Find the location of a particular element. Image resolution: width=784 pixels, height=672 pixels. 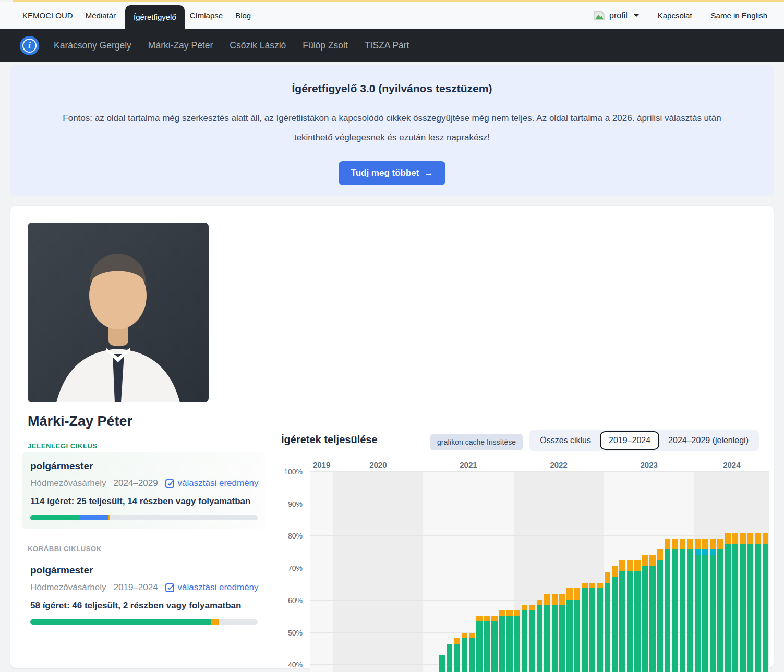

year-label-2021: 2021 is located at coordinates (468, 465).